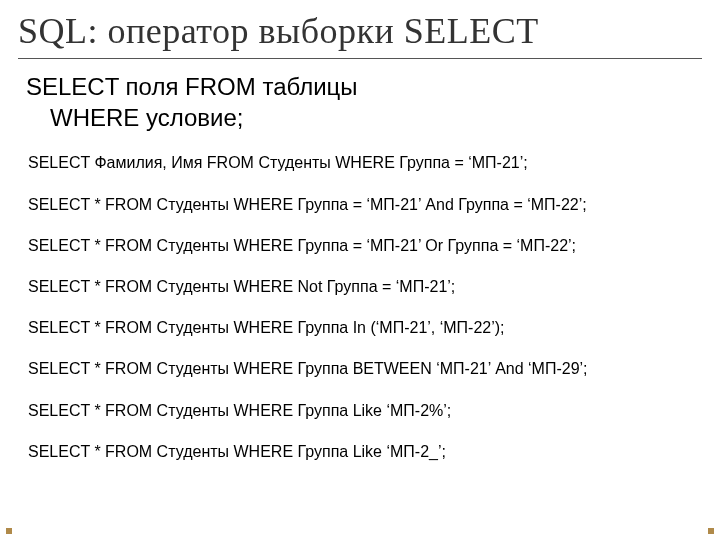  I want to click on example-5: SELECT * FROM Студенты WHERE Группа In (…, so click(365, 328).